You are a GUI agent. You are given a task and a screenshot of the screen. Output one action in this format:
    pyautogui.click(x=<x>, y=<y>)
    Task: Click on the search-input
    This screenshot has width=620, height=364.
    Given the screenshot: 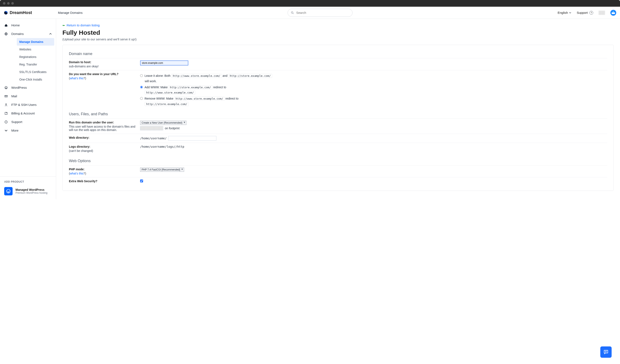 What is the action you would take?
    pyautogui.click(x=323, y=13)
    